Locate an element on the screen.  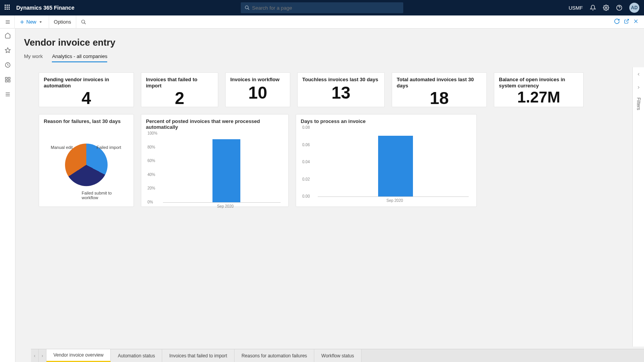
bar-area: 0.08 0.06 0.04 0.02 0.00 Sep 2020 is located at coordinates (386, 164).